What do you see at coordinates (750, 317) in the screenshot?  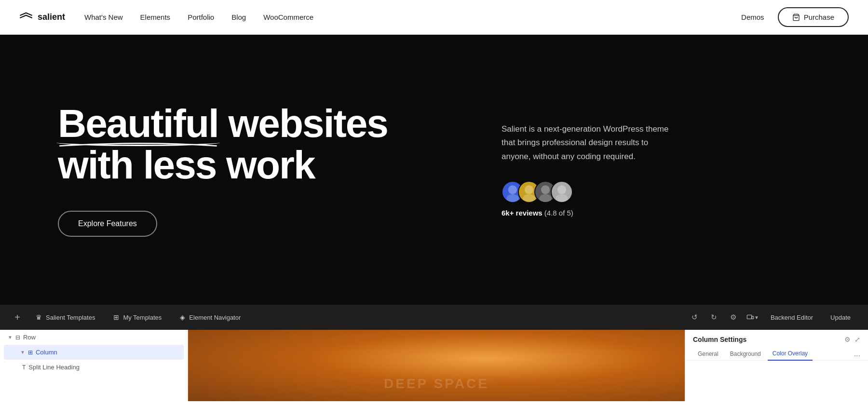 I see `responsive-icon` at bounding box center [750, 317].